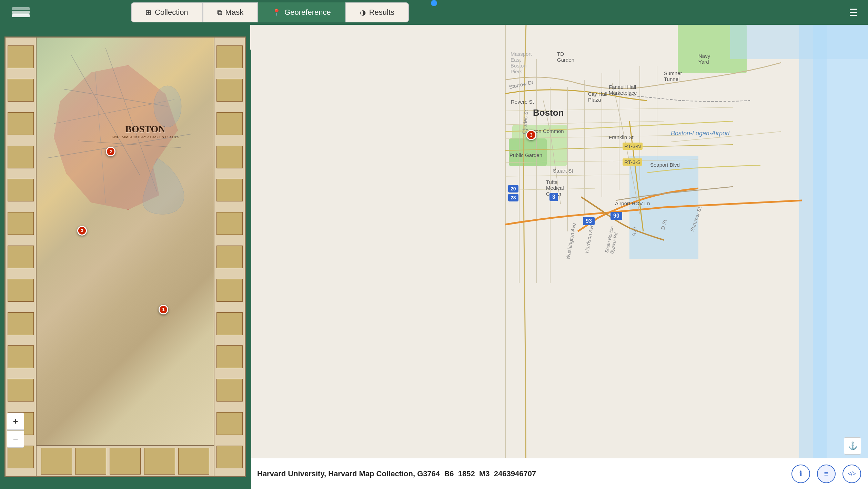 The width and height of the screenshot is (868, 489). What do you see at coordinates (559, 474) in the screenshot?
I see `info-bar: Harvard University, Harvard Map Collecti…` at bounding box center [559, 474].